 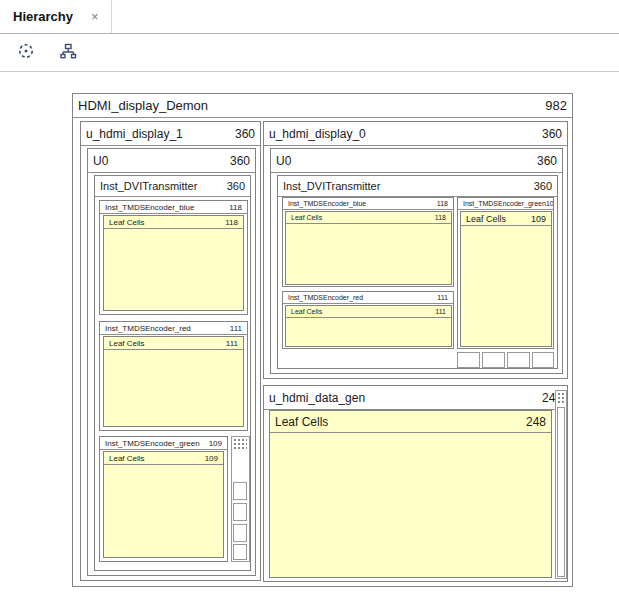 What do you see at coordinates (68, 52) in the screenshot?
I see `hierarchy-tree-icon` at bounding box center [68, 52].